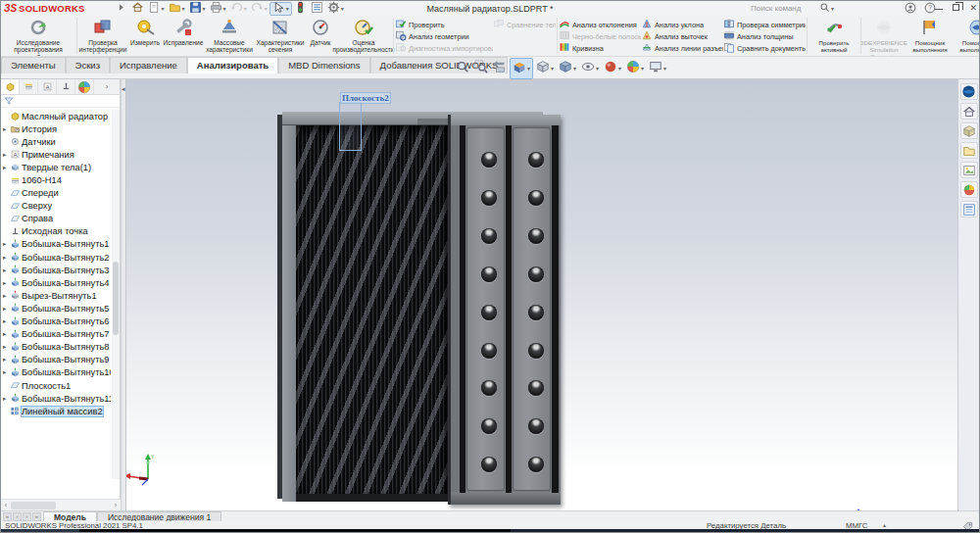  I want to click on ribbon-button-анализ-толщины: Анализ толщины, so click(764, 36).